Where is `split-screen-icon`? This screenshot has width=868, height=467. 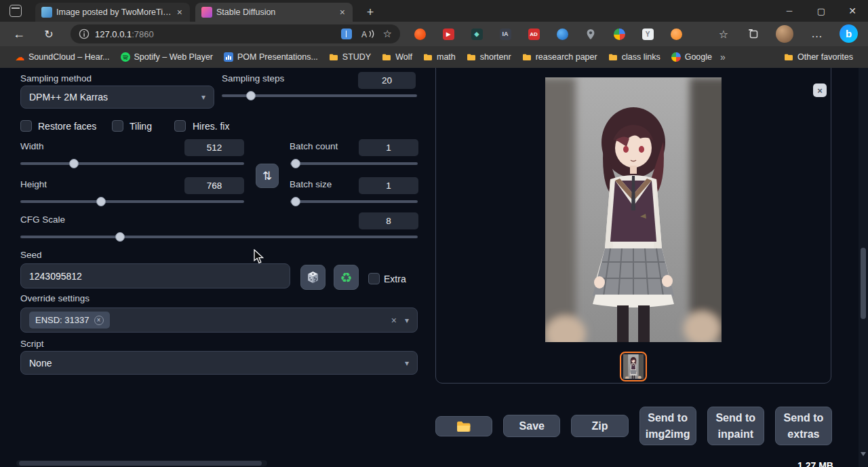 split-screen-icon is located at coordinates (347, 34).